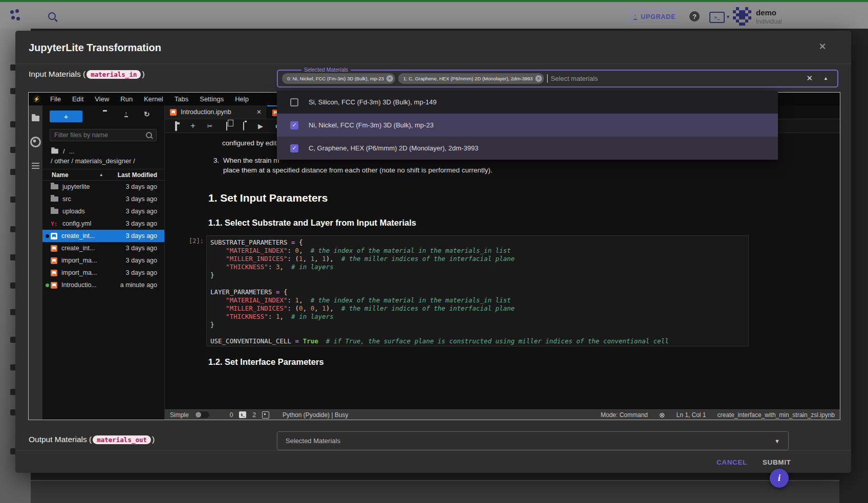 This screenshot has width=868, height=503. I want to click on run-cell-icon: ▶, so click(261, 126).